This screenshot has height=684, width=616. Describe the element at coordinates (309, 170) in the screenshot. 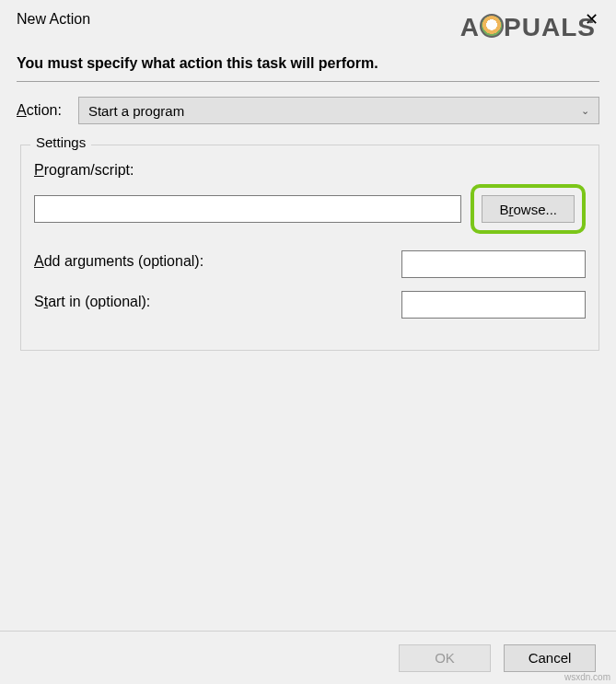

I see `program-label: Program/script:` at that location.